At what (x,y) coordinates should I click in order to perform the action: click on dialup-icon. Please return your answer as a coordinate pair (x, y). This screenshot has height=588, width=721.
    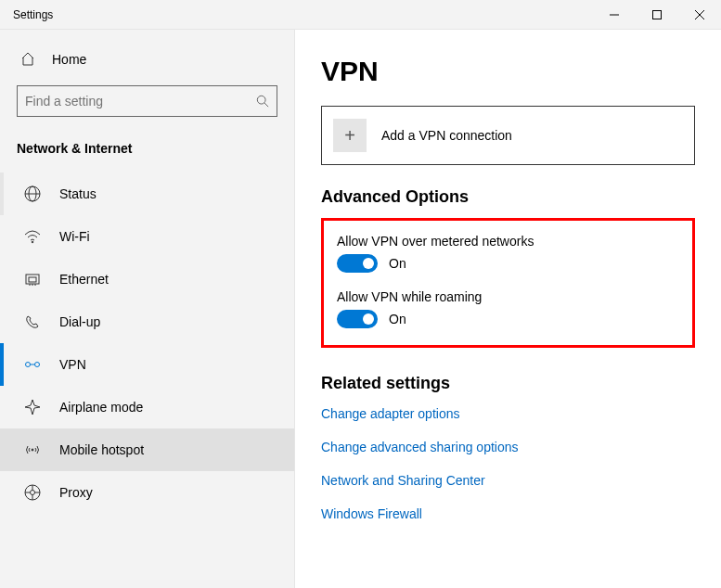
    Looking at the image, I should click on (32, 322).